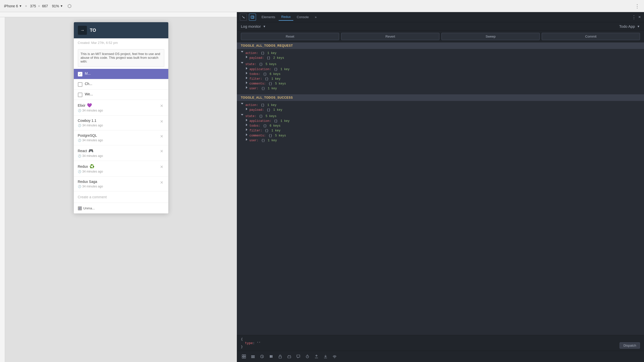  I want to click on cursor-icon, so click(243, 17).